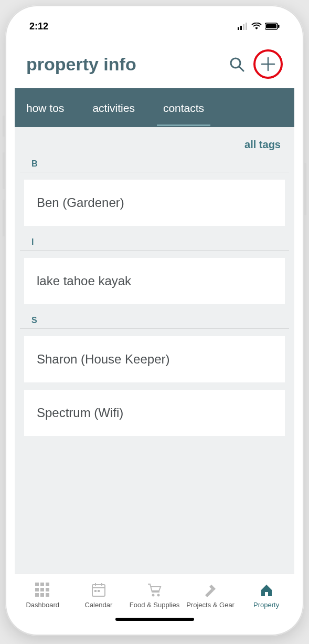 This screenshot has height=644, width=309. What do you see at coordinates (210, 590) in the screenshot?
I see `hammer-icon` at bounding box center [210, 590].